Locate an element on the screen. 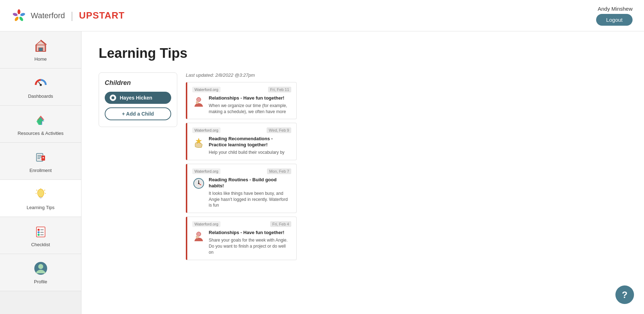 This screenshot has height=314, width=644. dashboards-icon is located at coordinates (41, 83).